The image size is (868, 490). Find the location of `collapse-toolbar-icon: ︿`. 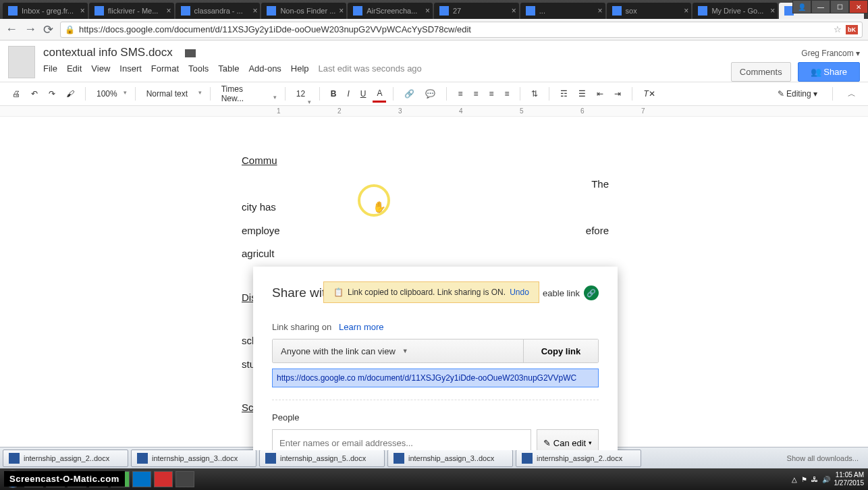

collapse-toolbar-icon: ︿ is located at coordinates (852, 94).